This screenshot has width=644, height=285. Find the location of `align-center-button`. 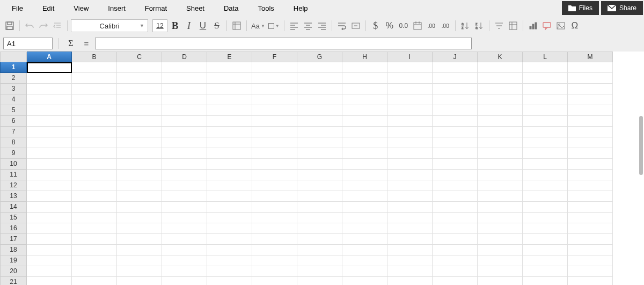

align-center-button is located at coordinates (308, 26).